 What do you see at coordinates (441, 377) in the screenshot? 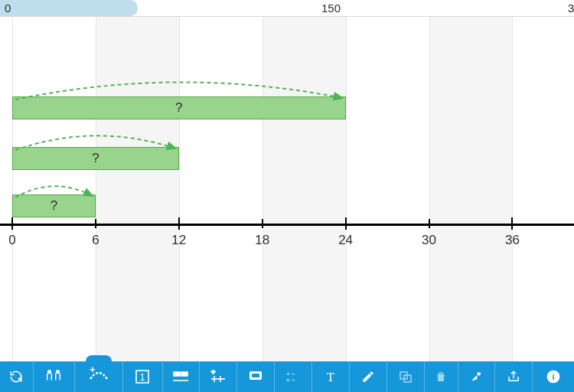
I see `trash-icon` at bounding box center [441, 377].